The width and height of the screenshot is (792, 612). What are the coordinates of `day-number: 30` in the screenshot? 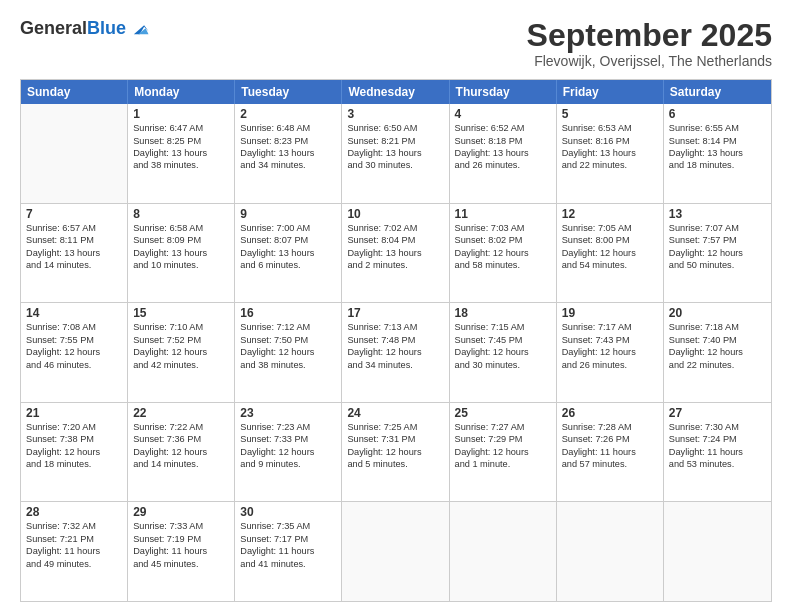 It's located at (288, 512).